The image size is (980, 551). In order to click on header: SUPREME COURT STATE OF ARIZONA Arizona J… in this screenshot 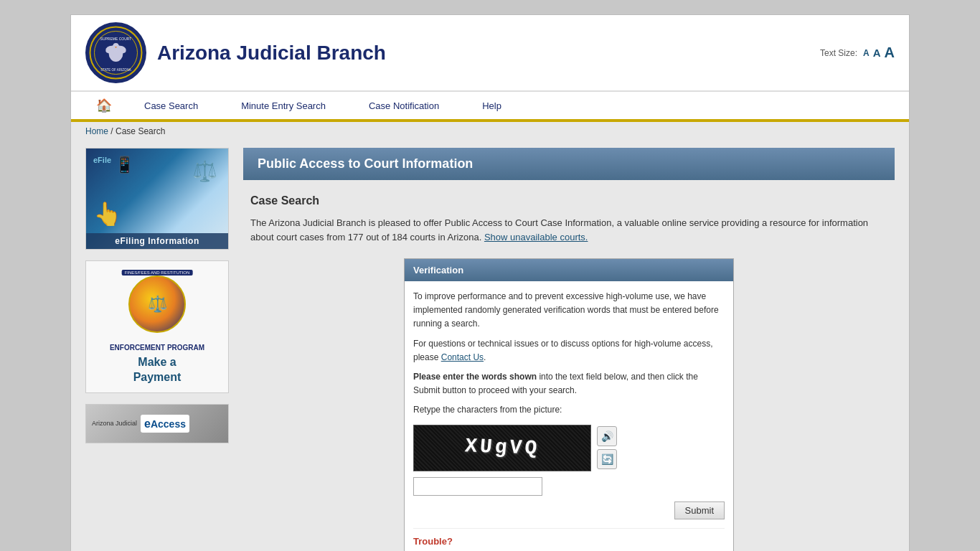, I will do `click(490, 53)`.